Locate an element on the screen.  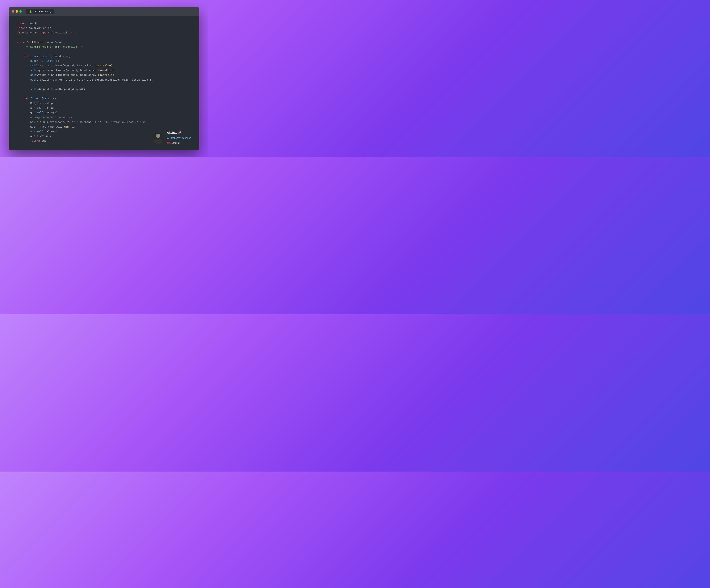
maximize-button is located at coordinates (21, 11).